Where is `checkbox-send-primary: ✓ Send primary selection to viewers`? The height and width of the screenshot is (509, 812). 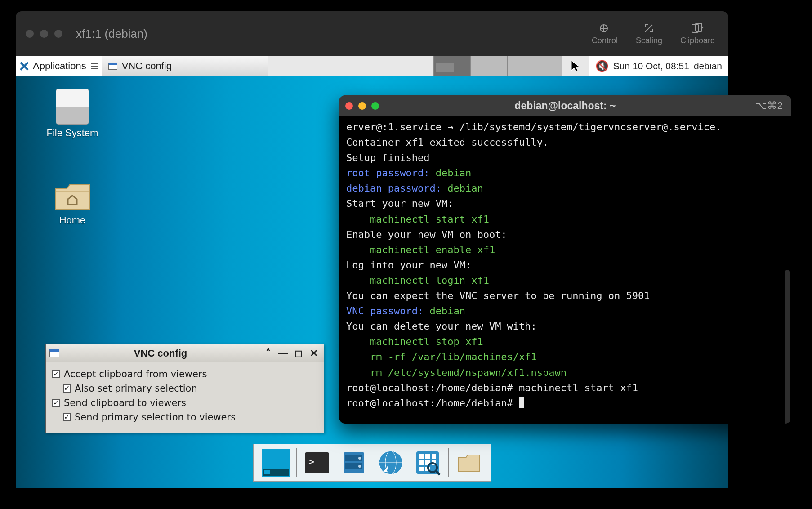 checkbox-send-primary: ✓ Send primary selection to viewers is located at coordinates (185, 417).